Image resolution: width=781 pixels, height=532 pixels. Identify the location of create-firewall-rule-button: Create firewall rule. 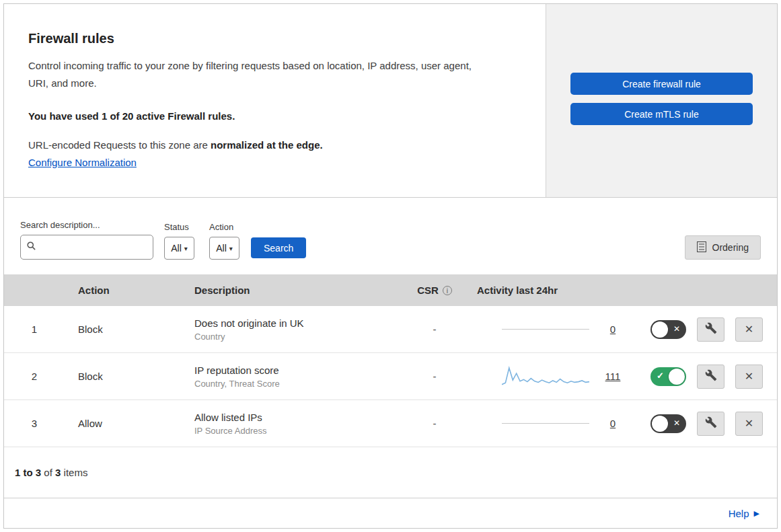
(662, 83).